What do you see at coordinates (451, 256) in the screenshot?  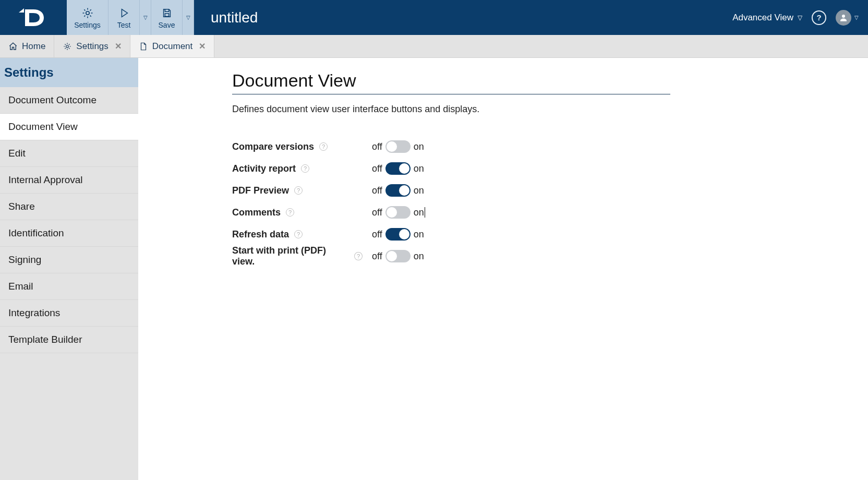 I see `setting-row: Start with print (PDF) view.?offon` at bounding box center [451, 256].